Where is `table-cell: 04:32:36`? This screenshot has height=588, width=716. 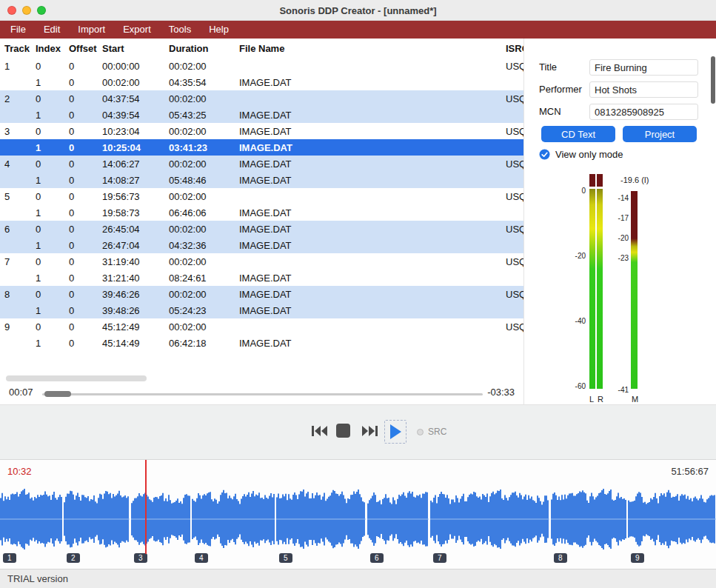
table-cell: 04:32:36 is located at coordinates (200, 246).